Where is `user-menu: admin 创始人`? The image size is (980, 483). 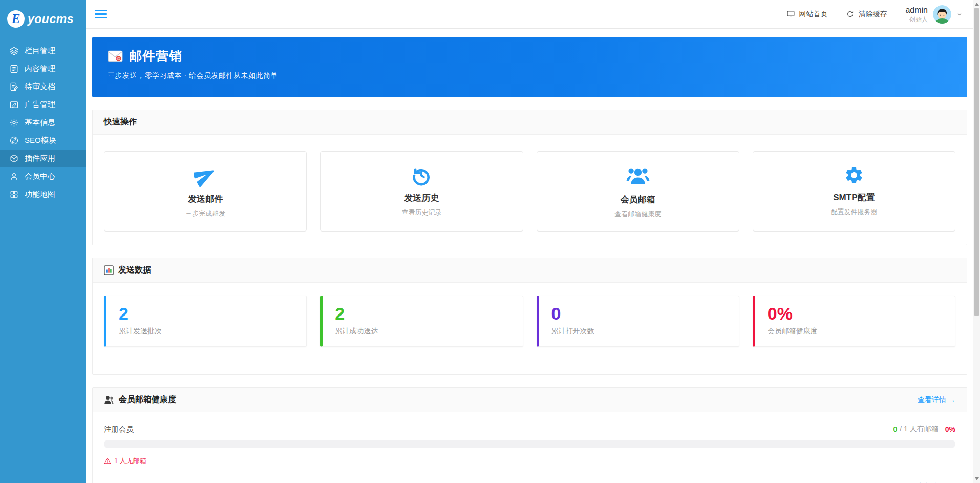
user-menu: admin 创始人 is located at coordinates (934, 14).